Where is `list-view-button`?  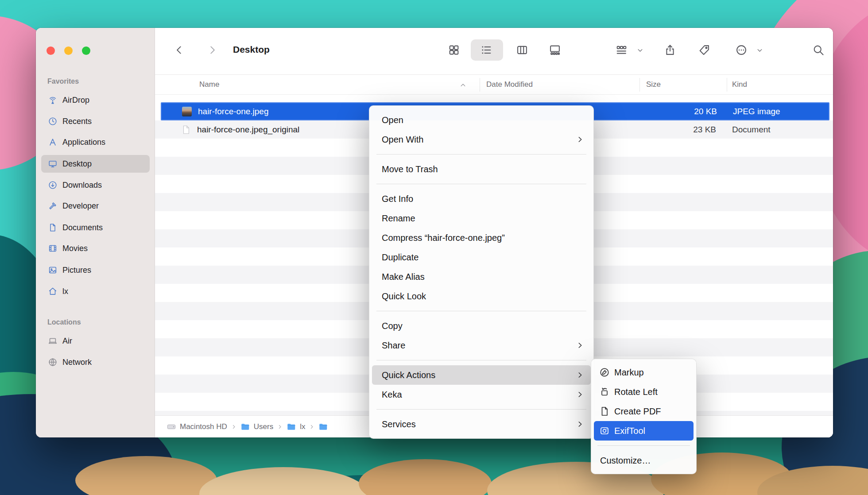
list-view-button is located at coordinates (486, 50).